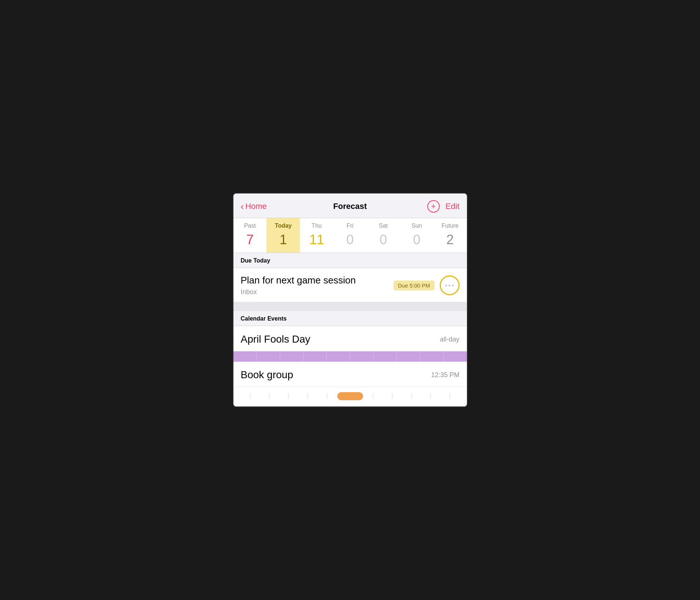 This screenshot has height=600, width=700. Describe the element at coordinates (350, 235) in the screenshot. I see `day-col-fri: Fri 0` at that location.